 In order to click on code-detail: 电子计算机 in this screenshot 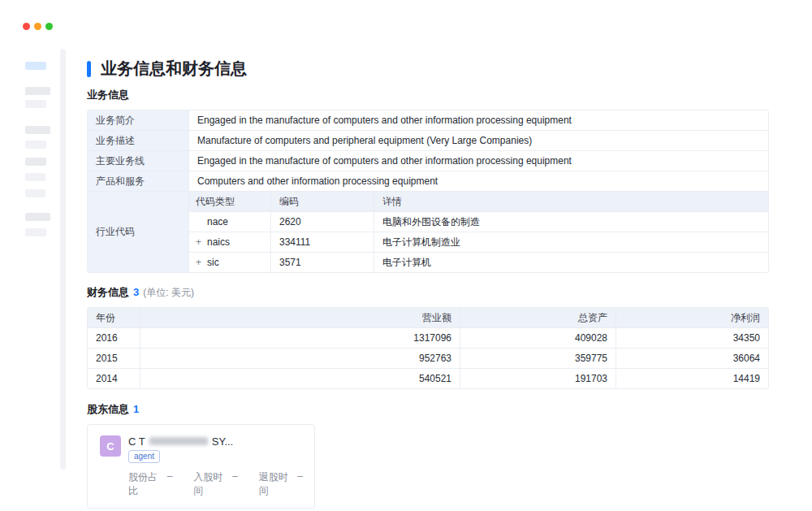, I will do `click(572, 262)`.